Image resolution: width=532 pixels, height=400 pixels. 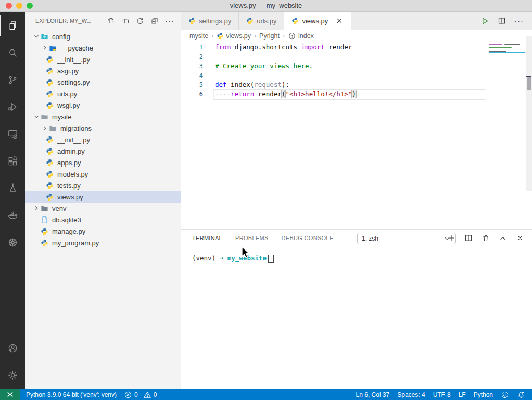 I want to click on tab-views.py: views.py, so click(x=318, y=21).